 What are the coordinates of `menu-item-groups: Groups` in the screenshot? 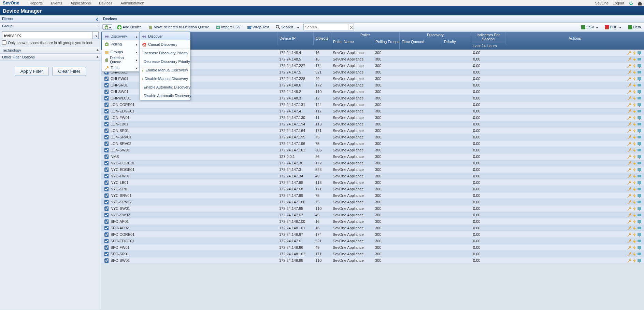 It's located at (120, 52).